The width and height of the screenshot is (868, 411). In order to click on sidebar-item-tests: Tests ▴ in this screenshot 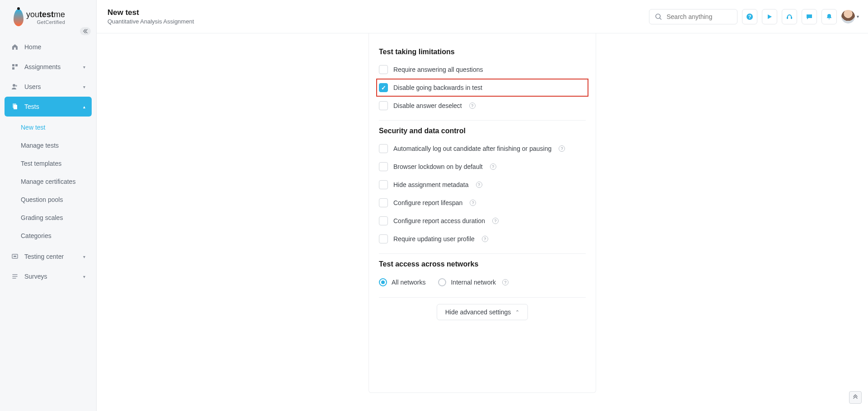, I will do `click(48, 107)`.